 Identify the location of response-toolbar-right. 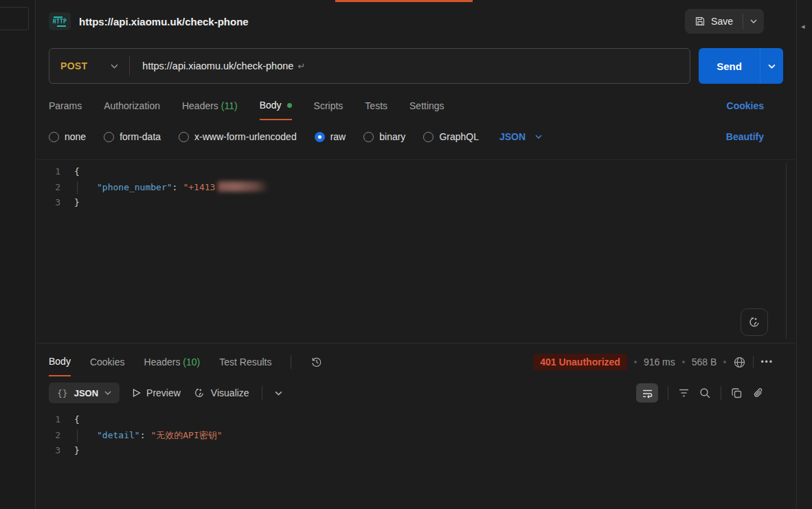
(700, 393).